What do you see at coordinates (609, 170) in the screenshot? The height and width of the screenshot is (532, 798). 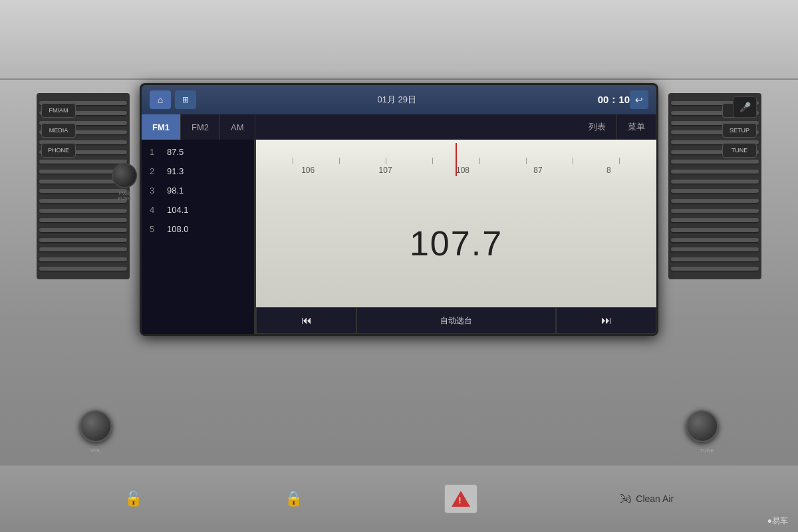 I see `scale-label-8: 8` at bounding box center [609, 170].